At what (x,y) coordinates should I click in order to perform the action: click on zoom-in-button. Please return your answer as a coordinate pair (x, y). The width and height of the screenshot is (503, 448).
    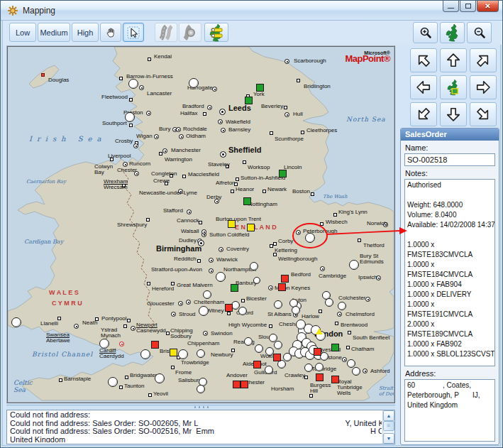
    Looking at the image, I should click on (426, 33).